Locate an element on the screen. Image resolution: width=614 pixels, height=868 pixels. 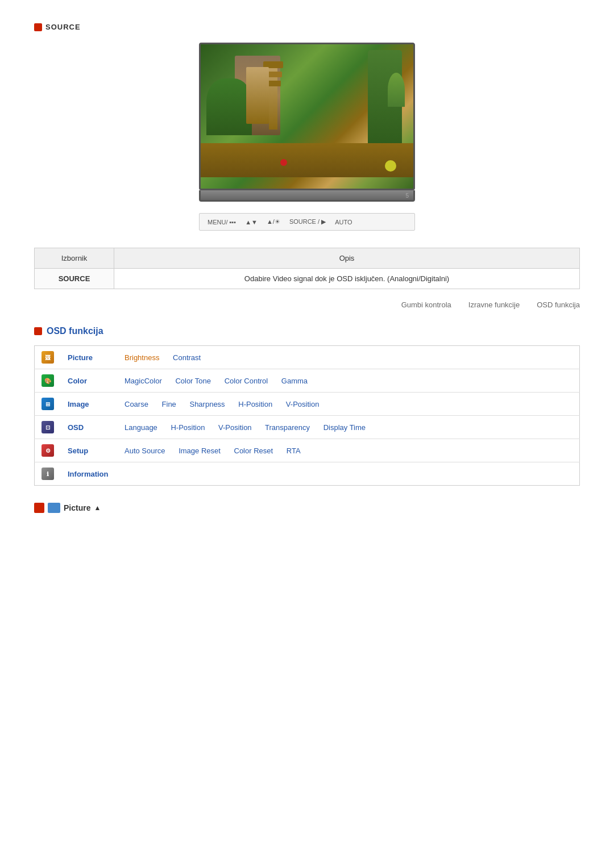
osd-category-image: Image is located at coordinates (89, 404).